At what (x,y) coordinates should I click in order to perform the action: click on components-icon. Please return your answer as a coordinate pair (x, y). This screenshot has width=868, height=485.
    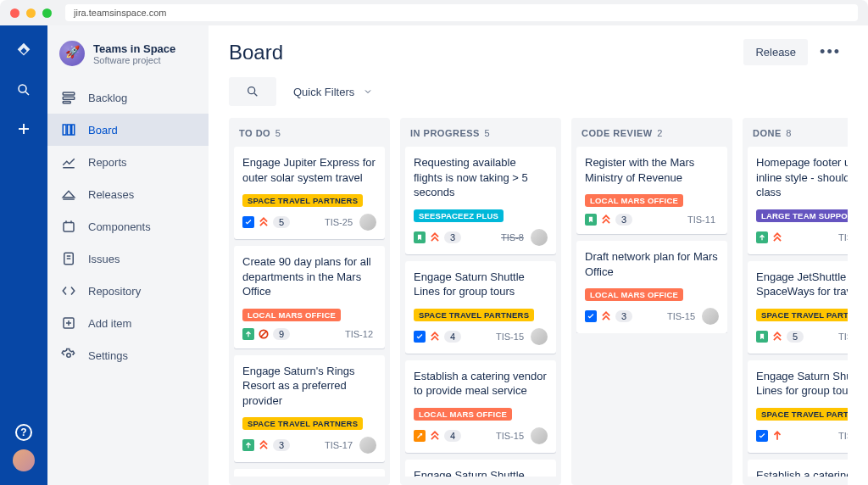
    Looking at the image, I should click on (69, 226).